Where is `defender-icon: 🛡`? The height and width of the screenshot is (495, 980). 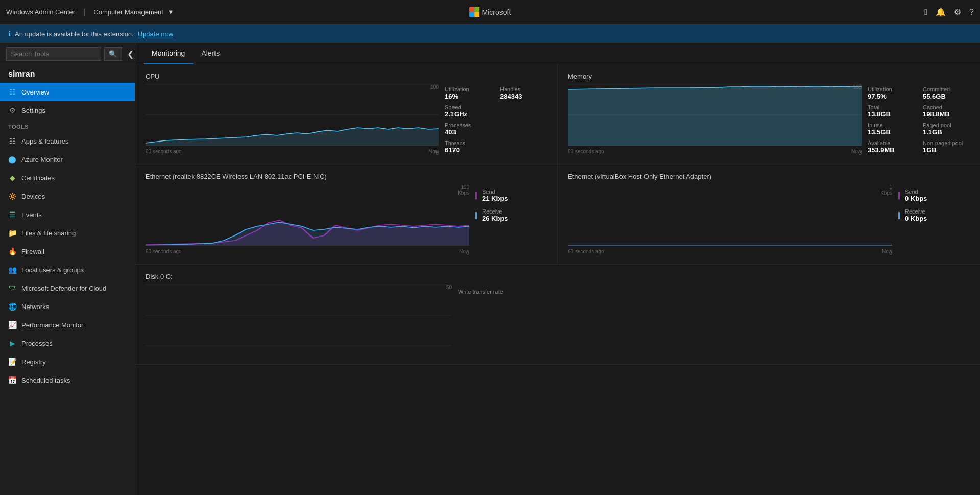 defender-icon: 🛡 is located at coordinates (12, 288).